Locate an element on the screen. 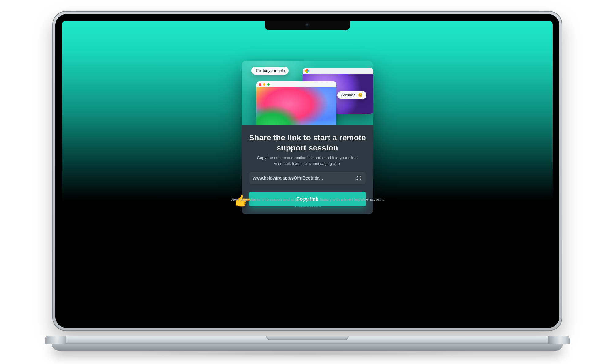  mac-wallpaper is located at coordinates (296, 106).